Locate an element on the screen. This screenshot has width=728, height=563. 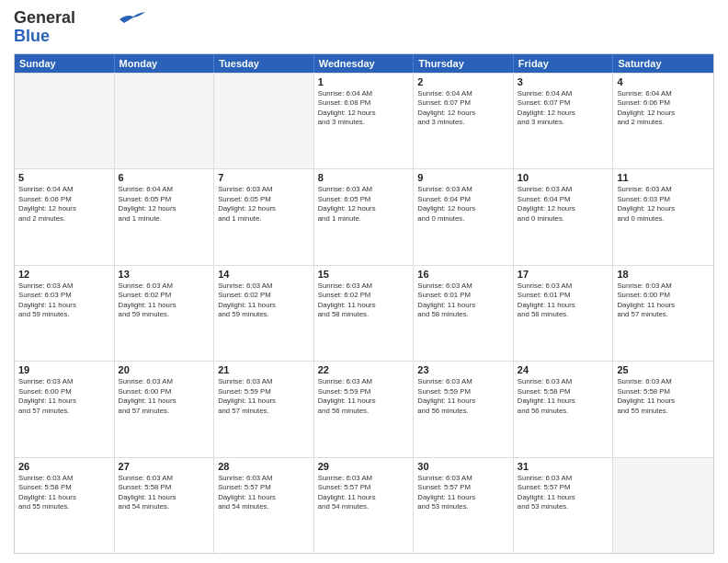
calendar-header: SundayMondayTuesdayWednesdayThursdayFrid… is located at coordinates (364, 63).